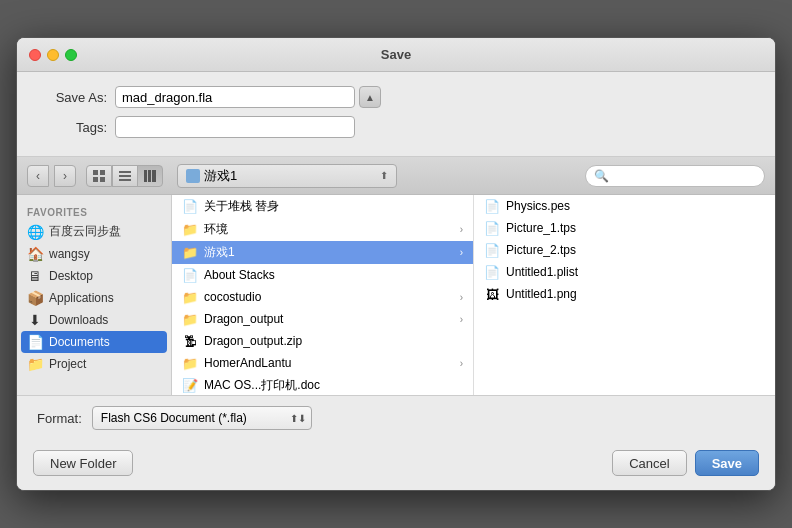 The image size is (792, 528). Describe the element at coordinates (248, 363) in the screenshot. I see `file-item-label: HomerAndLantu` at that location.